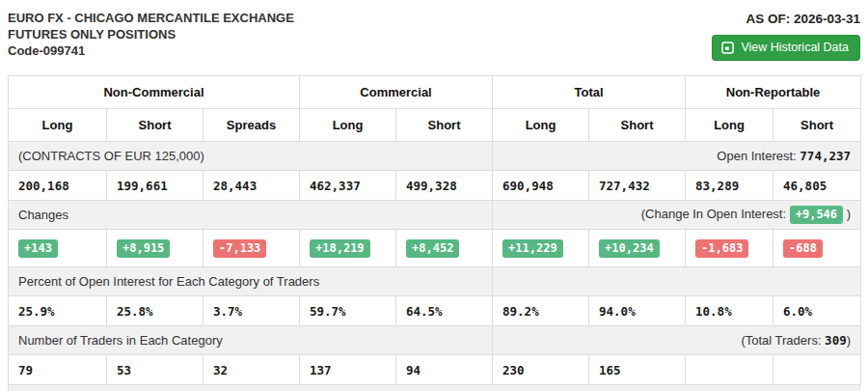 This screenshot has height=391, width=868. Describe the element at coordinates (143, 249) in the screenshot. I see `change-badge: +8,915` at that location.